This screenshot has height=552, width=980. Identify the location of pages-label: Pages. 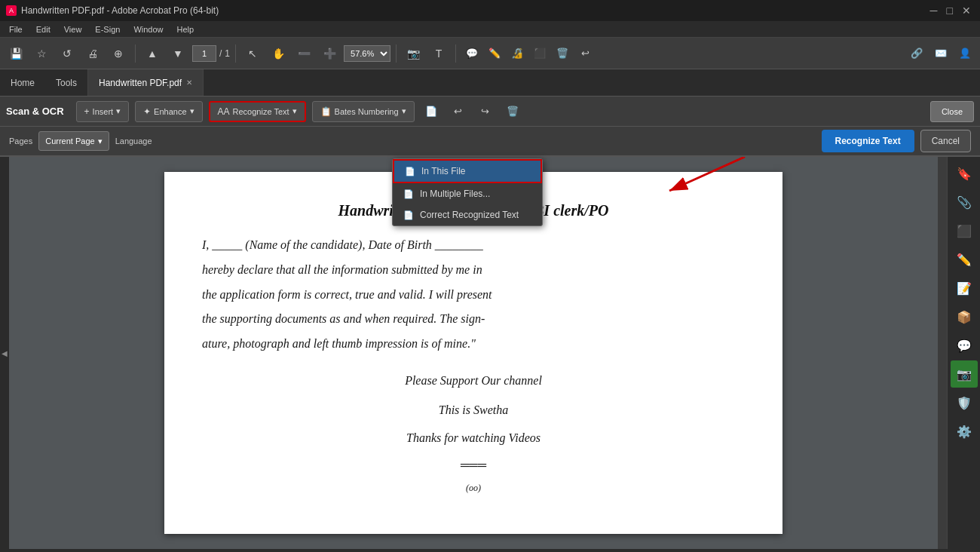
(21, 141).